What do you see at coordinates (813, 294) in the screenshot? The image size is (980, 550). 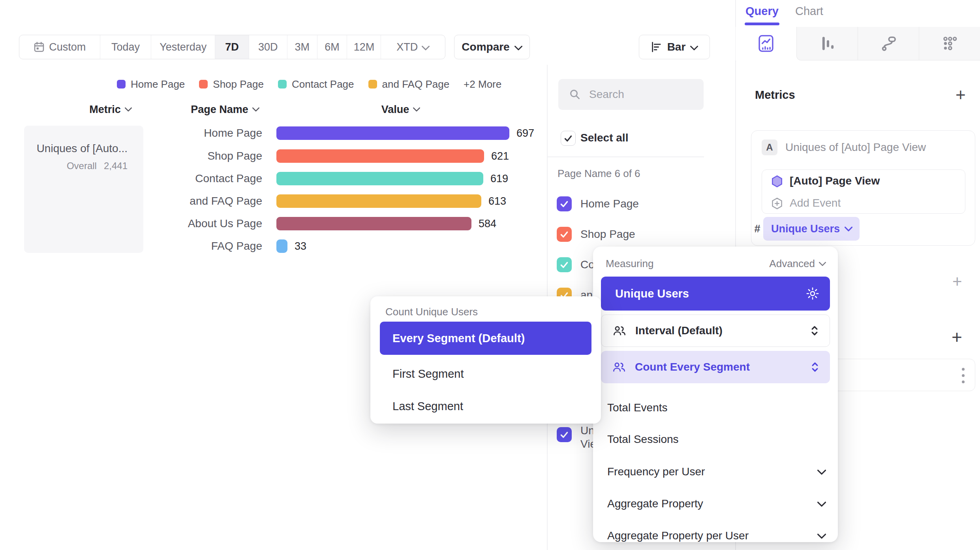 I see `gear-icon` at bounding box center [813, 294].